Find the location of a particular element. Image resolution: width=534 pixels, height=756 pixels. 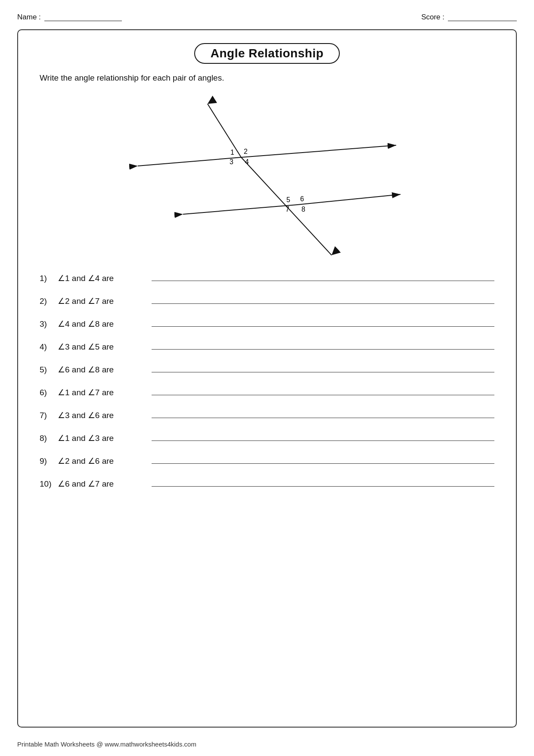

upper-line-right is located at coordinates (319, 151).